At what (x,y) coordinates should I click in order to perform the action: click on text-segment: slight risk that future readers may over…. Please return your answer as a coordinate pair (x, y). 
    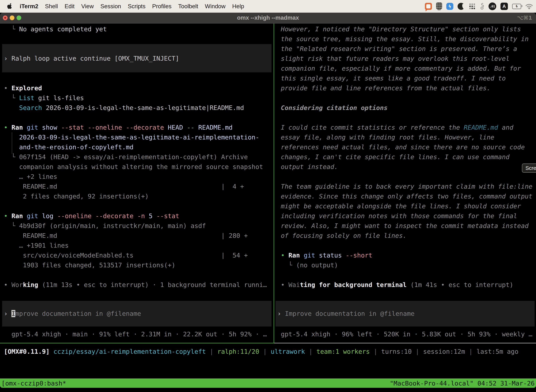
    Looking at the image, I should click on (395, 59).